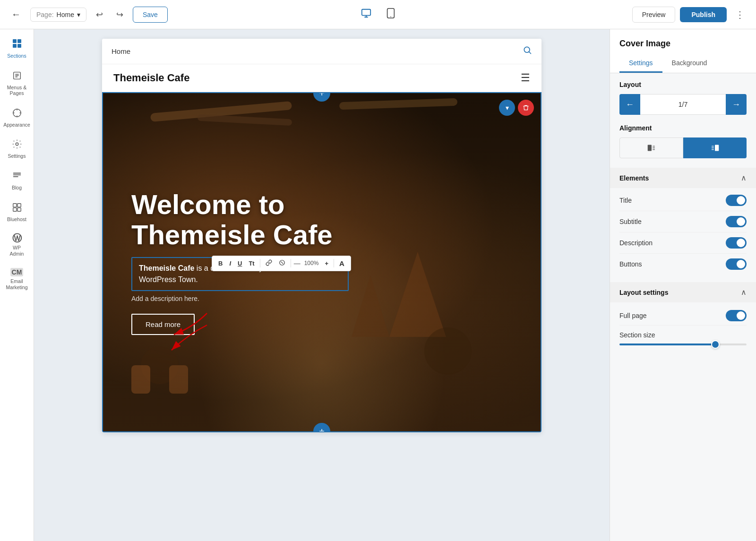 The height and width of the screenshot is (541, 756). I want to click on tab-settings: Settings, so click(641, 63).